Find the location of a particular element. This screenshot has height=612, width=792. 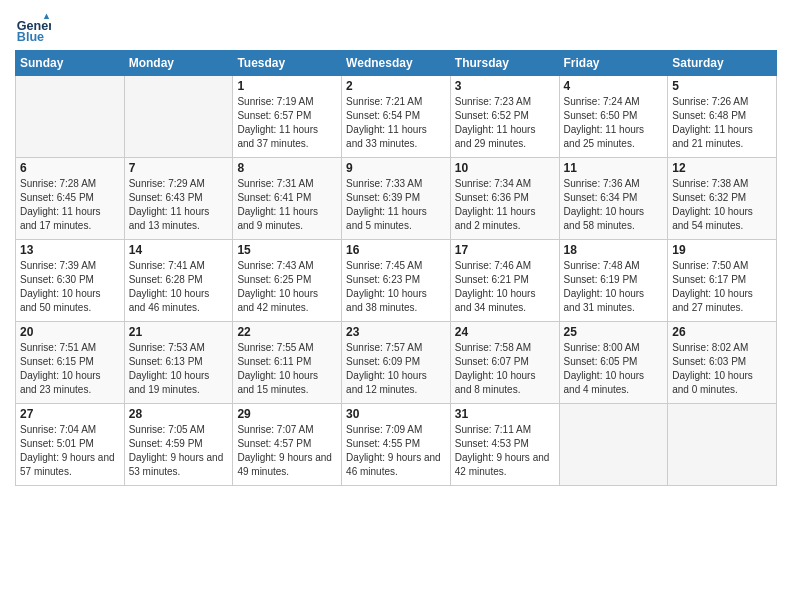

calendar-cell: 18Sunrise: 7:48 AMSunset: 6:19 PMDayligh… is located at coordinates (614, 281).